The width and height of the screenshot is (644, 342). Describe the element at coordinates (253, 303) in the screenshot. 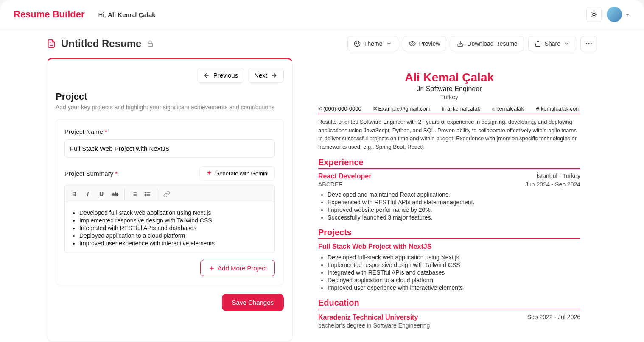

I see `save-button: Save Changes` at that location.